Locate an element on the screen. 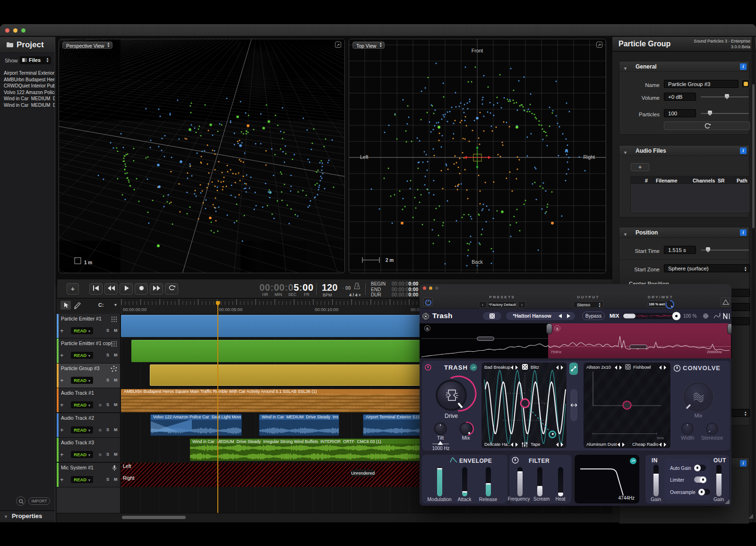  svg-text: 4744Hz is located at coordinates (627, 498).